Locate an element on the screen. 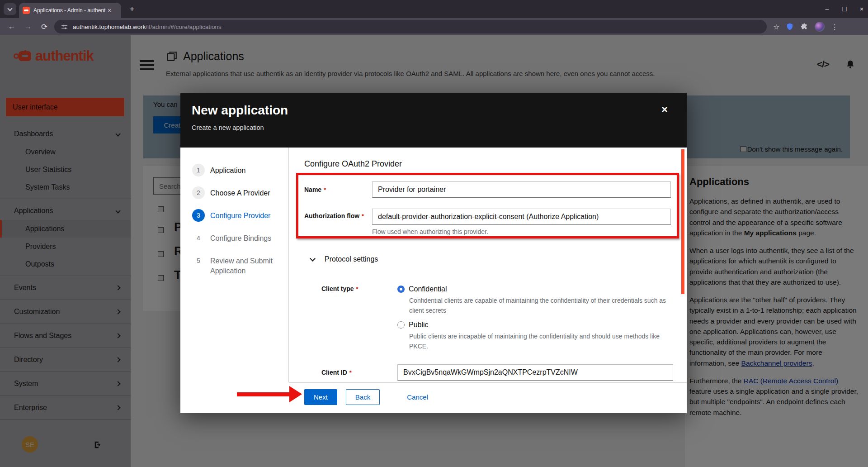 The width and height of the screenshot is (868, 467). browser-chrome: Applications - Admin - authenti × + – ☐ … is located at coordinates (434, 18).